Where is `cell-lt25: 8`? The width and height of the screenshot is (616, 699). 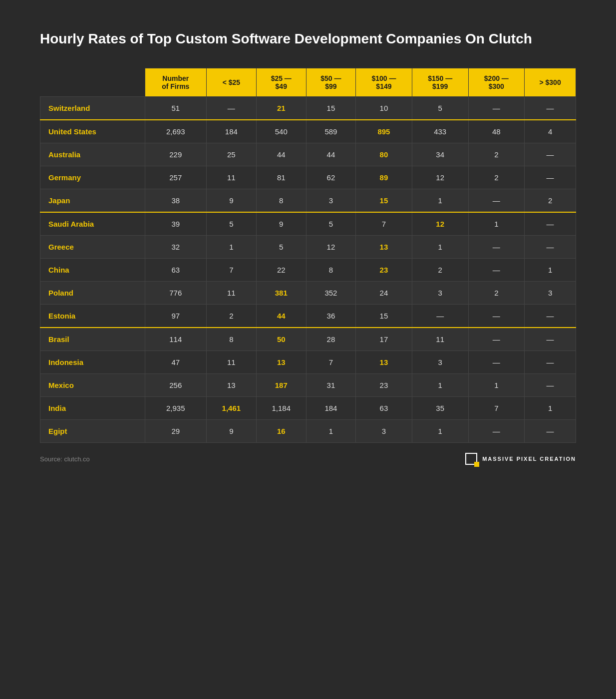
cell-lt25: 8 is located at coordinates (231, 340).